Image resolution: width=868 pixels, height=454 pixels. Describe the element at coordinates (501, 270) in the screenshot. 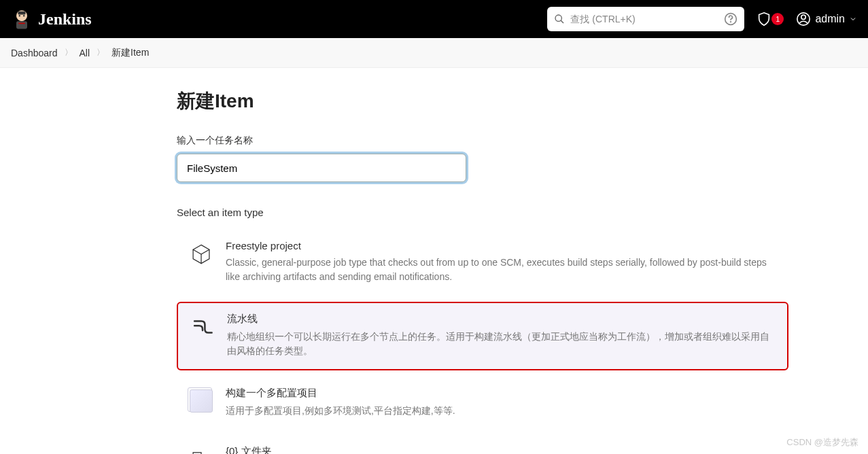

I see `item-desc: Classic, general-purpose job type that c…` at that location.